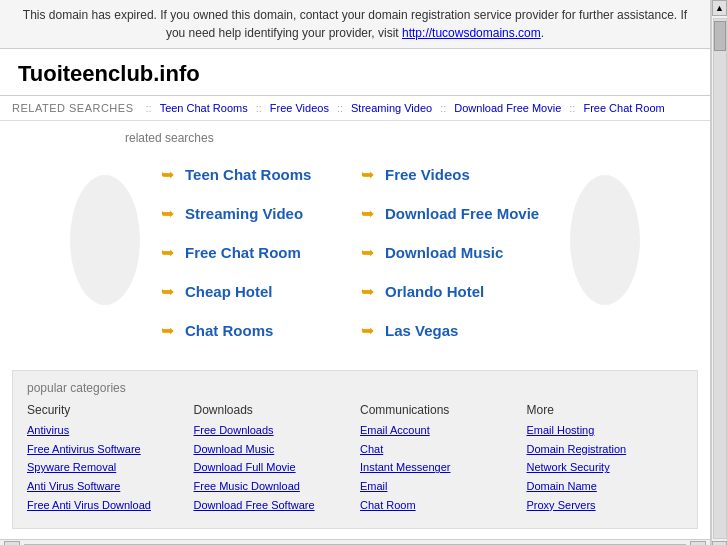 The width and height of the screenshot is (727, 545). What do you see at coordinates (462, 214) in the screenshot?
I see `search-link-3: Download Free Movie` at bounding box center [462, 214].